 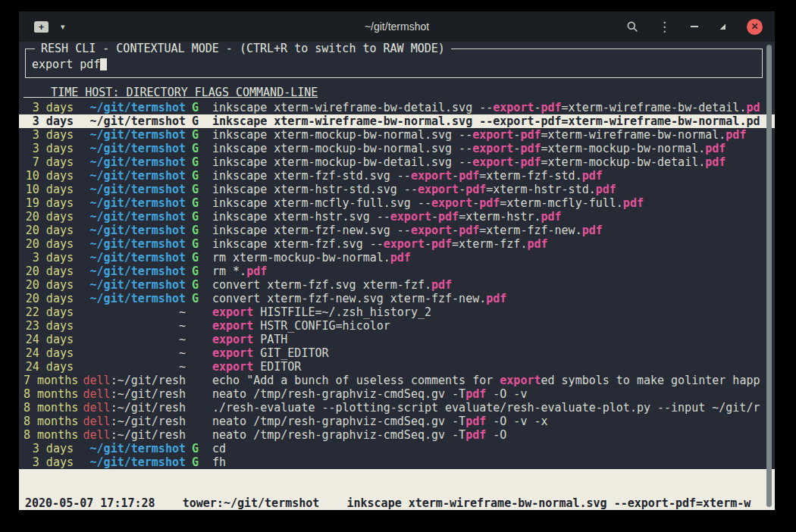 What do you see at coordinates (63, 27) in the screenshot?
I see `chevron-down-icon: ▾` at bounding box center [63, 27].